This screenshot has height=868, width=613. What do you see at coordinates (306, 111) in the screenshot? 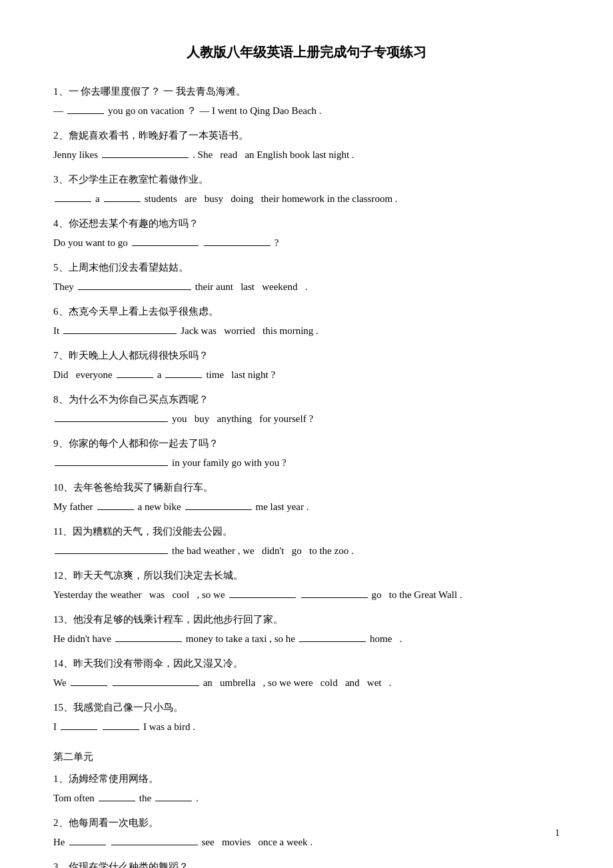
I see `english-1: — you go on vacation ？ — I went to Qing …` at bounding box center [306, 111].